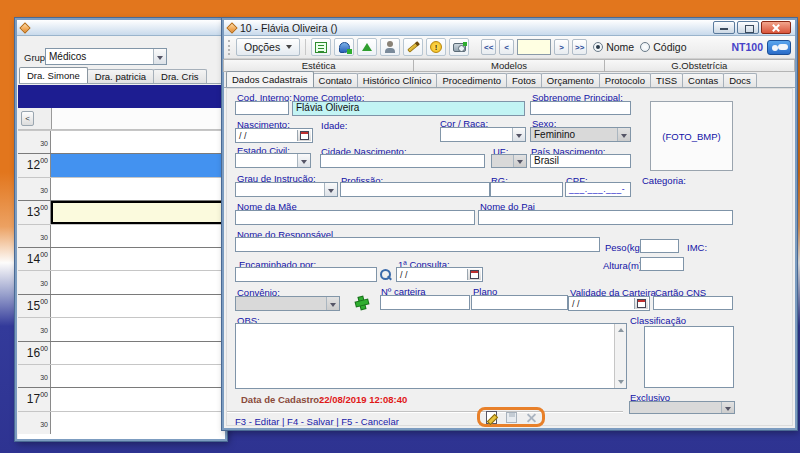  Describe the element at coordinates (703, 80) in the screenshot. I see `tab-contas: Contas` at that location.